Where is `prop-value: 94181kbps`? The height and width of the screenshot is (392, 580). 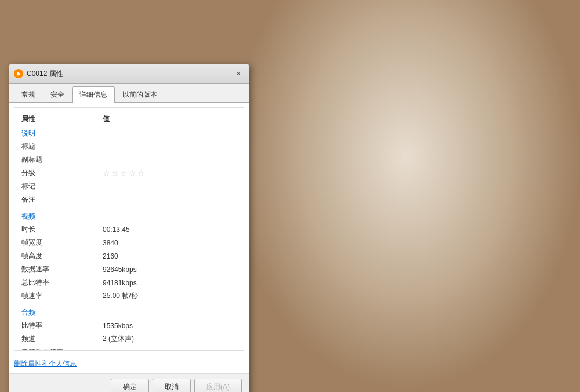
prop-value: 94181kbps is located at coordinates (169, 283).